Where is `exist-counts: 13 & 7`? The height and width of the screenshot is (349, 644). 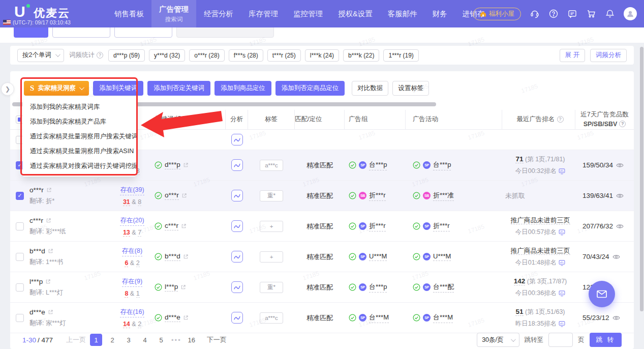 exist-counts: 13 & 7 is located at coordinates (132, 232).